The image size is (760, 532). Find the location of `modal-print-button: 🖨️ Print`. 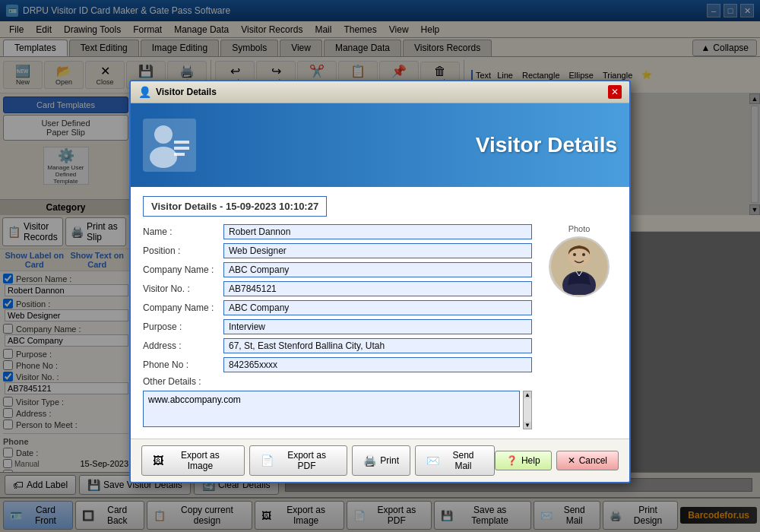

modal-print-button: 🖨️ Print is located at coordinates (382, 461).